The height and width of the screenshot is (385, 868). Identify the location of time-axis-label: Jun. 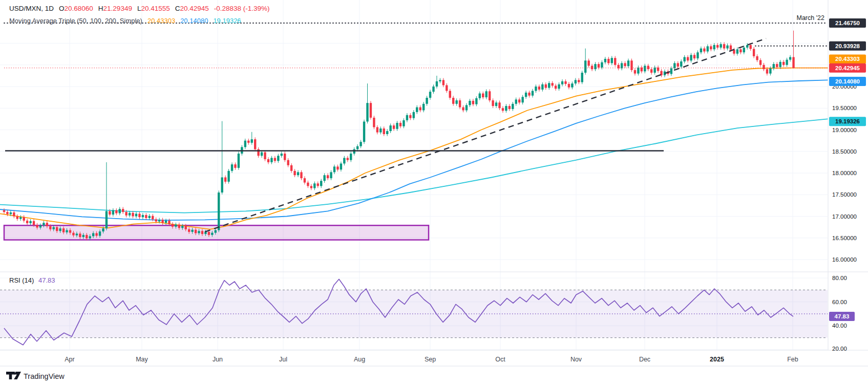
(218, 359).